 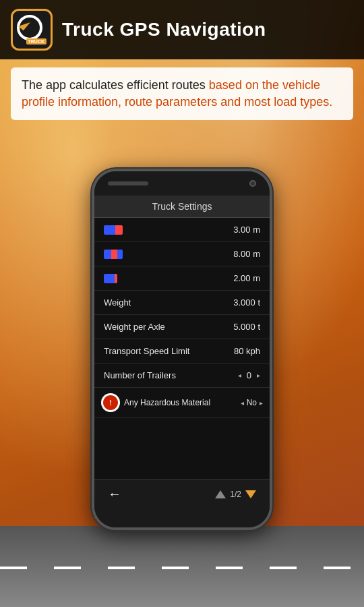 What do you see at coordinates (32, 30) in the screenshot?
I see `logo-inner: TRUCK` at bounding box center [32, 30].